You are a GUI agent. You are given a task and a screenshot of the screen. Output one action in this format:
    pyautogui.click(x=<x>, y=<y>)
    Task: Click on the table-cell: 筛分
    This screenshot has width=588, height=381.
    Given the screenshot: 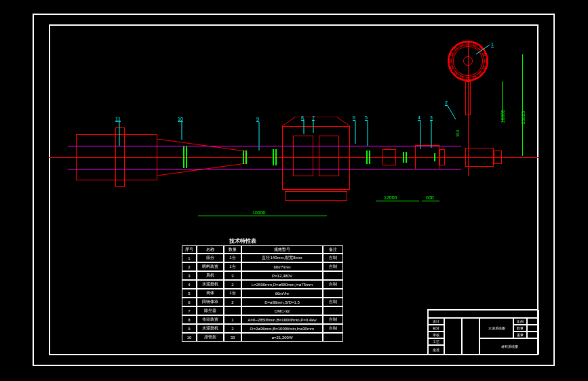 What is the action you would take?
    pyautogui.click(x=210, y=258)
    